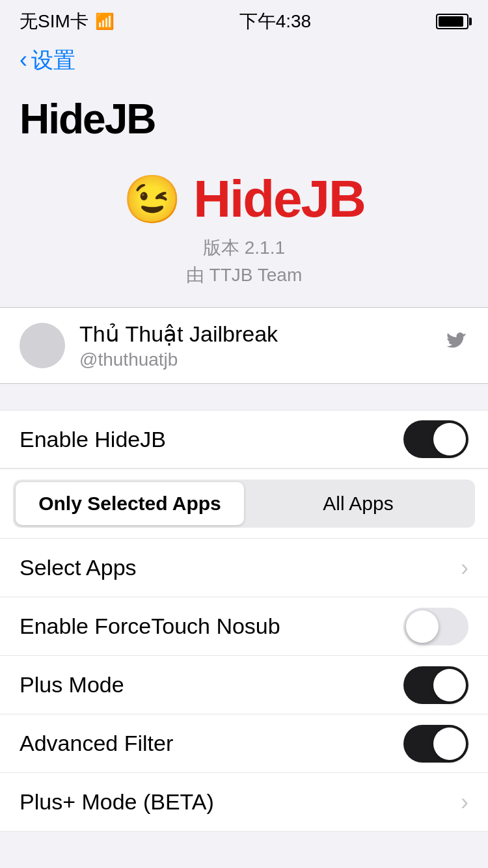 The height and width of the screenshot is (868, 488). Describe the element at coordinates (244, 248) in the screenshot. I see `app-version: 版本 2.1.1` at that location.